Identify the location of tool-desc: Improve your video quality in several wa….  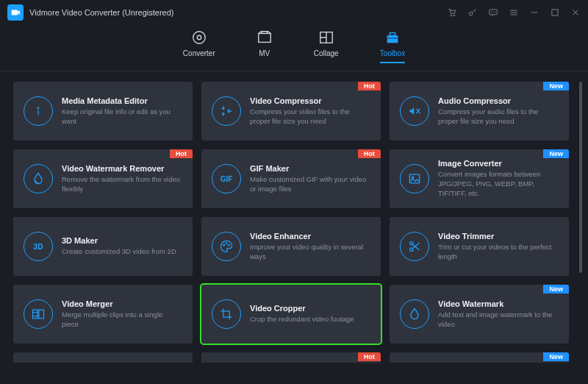
(309, 252).